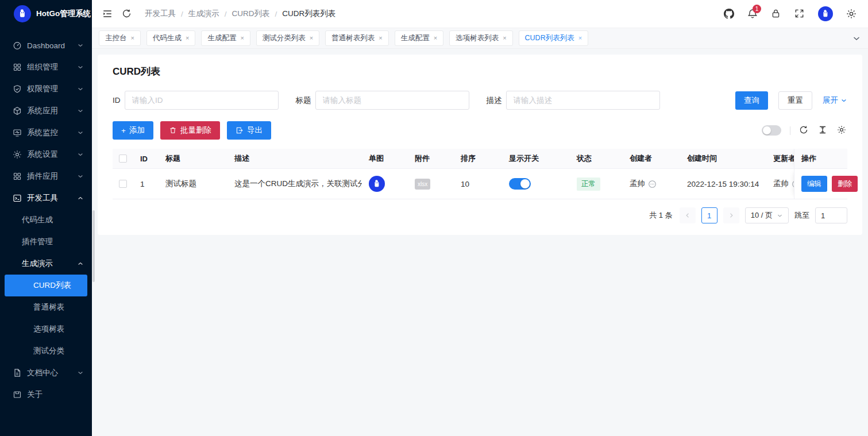 The height and width of the screenshot is (436, 868). Describe the element at coordinates (160, 14) in the screenshot. I see `breadcrumb-item: 开发工具` at that location.